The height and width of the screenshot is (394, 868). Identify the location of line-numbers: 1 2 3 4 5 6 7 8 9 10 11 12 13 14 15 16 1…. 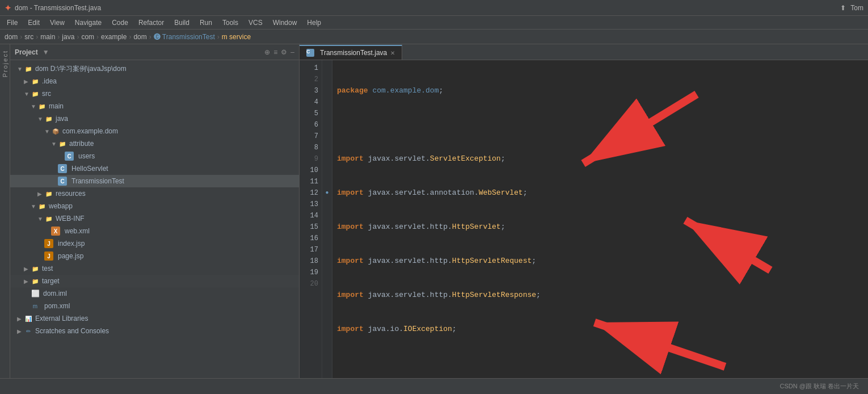
(311, 219).